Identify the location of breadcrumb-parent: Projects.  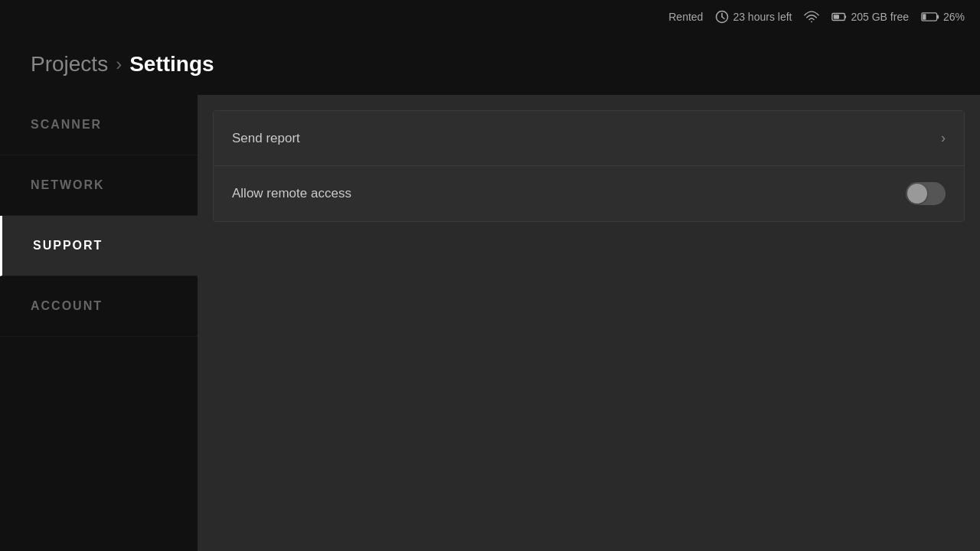
(69, 64).